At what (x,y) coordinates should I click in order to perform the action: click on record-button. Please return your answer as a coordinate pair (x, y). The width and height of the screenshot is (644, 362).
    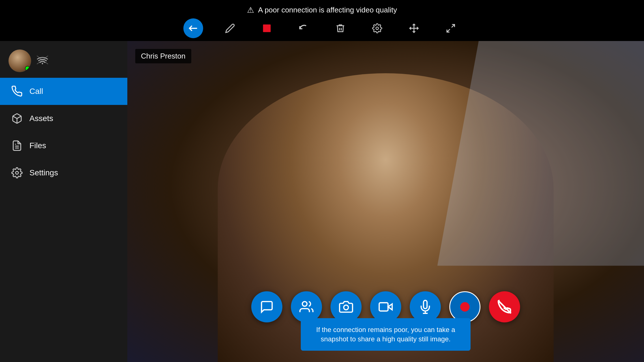
    Looking at the image, I should click on (465, 307).